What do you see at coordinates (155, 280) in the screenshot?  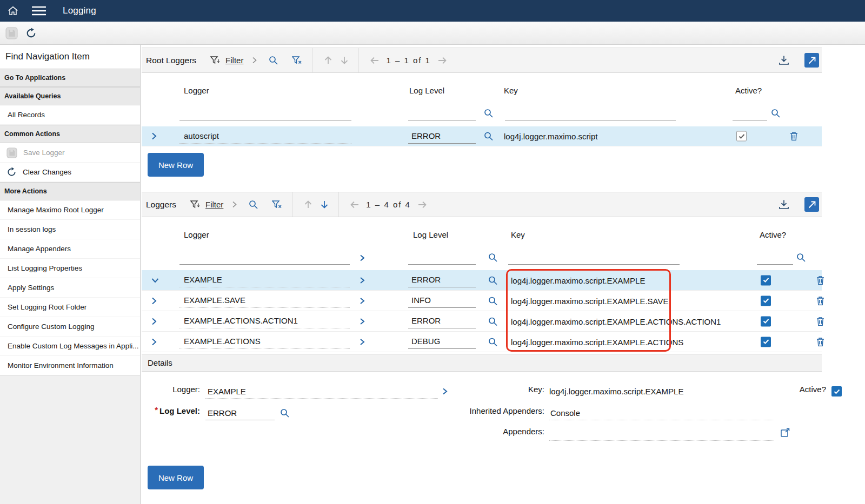 I see `chevron-down-icon` at bounding box center [155, 280].